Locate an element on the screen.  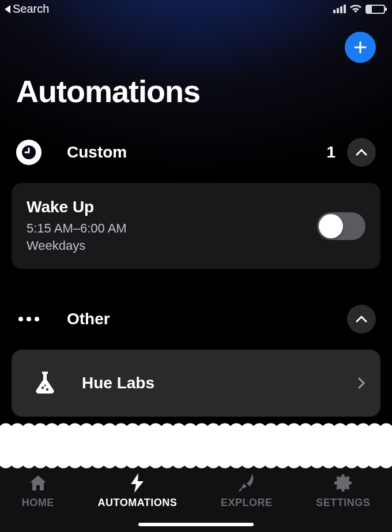
back-arrow-icon is located at coordinates (7, 9).